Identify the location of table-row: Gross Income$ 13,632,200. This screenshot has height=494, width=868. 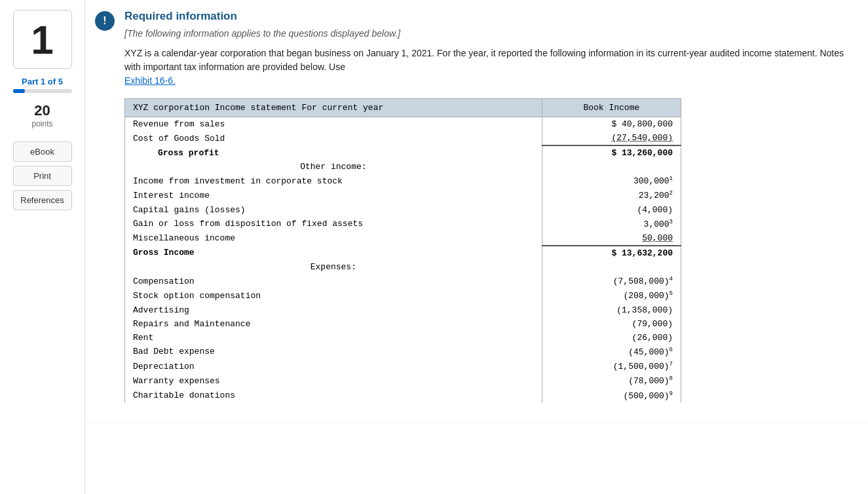
(404, 253).